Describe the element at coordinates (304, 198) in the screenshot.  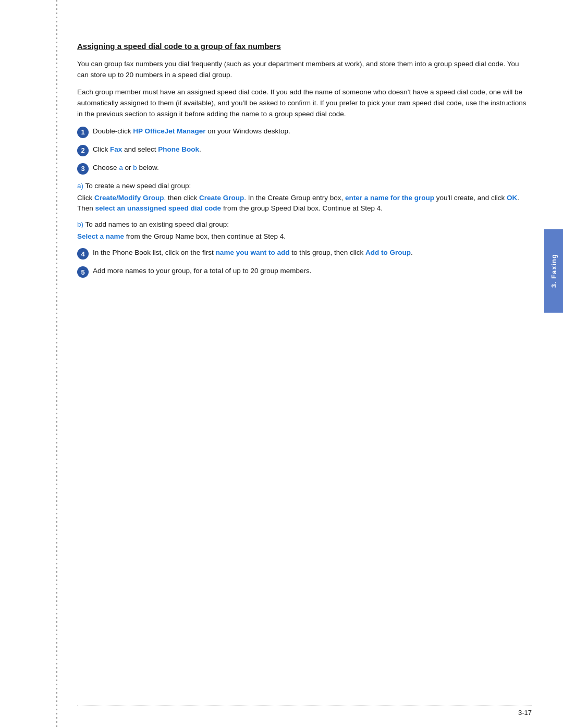
I see `sub-item-a: a) To create a new speed dial group: Cli…` at that location.